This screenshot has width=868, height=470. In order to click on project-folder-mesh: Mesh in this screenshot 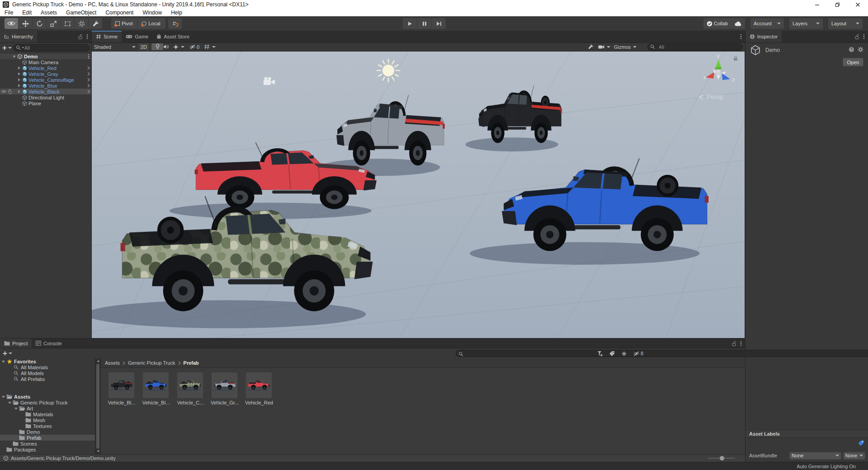, I will do `click(47, 420)`.